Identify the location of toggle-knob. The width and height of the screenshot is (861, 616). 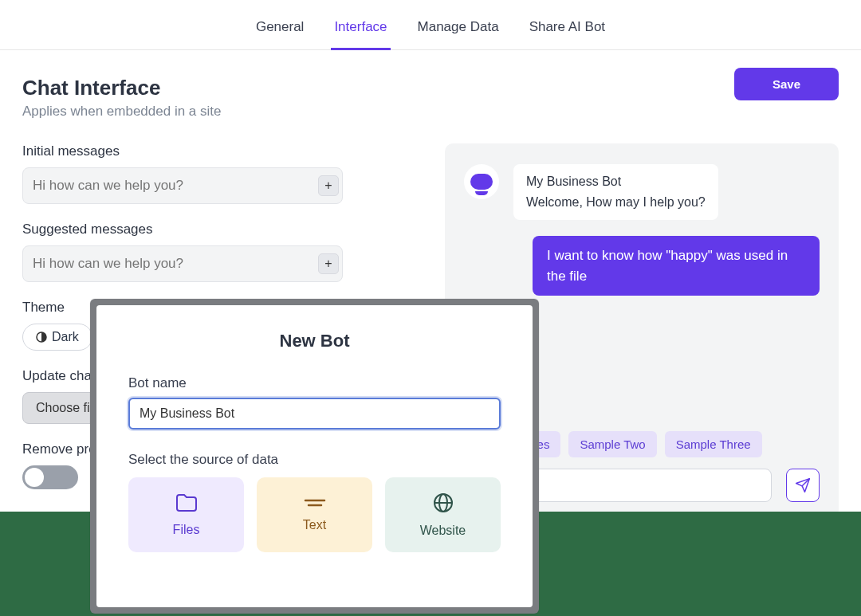
(34, 477).